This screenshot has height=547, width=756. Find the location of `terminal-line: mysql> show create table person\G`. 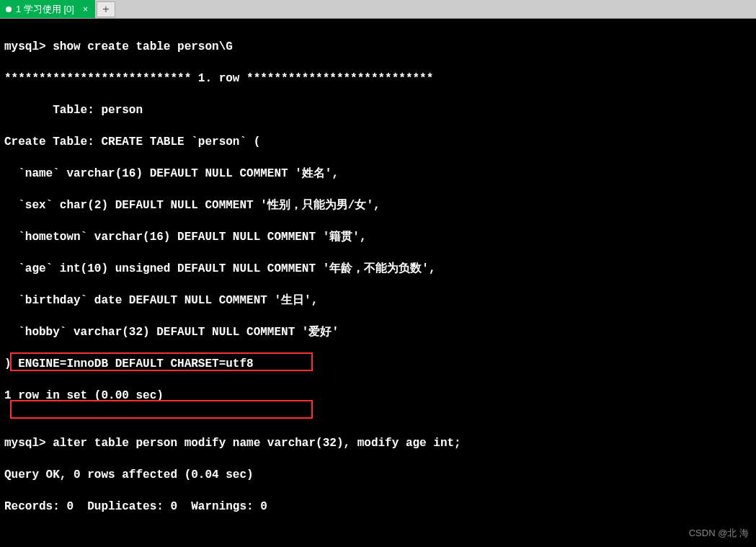

terminal-line: mysql> show create table person\G is located at coordinates (378, 47).